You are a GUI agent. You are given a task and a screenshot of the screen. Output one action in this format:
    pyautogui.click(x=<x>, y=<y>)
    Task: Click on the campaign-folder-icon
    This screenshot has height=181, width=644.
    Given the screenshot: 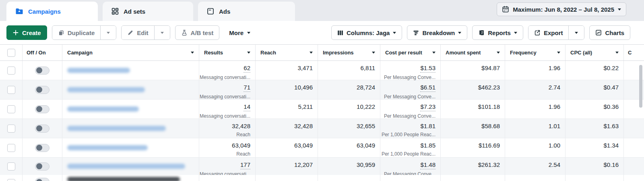 What is the action you would take?
    pyautogui.click(x=19, y=11)
    